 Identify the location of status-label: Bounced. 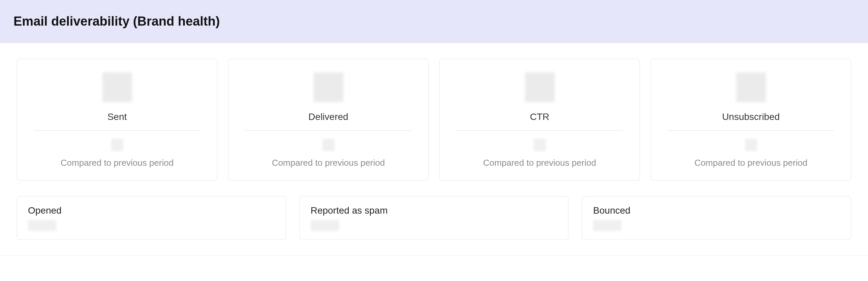
(716, 211).